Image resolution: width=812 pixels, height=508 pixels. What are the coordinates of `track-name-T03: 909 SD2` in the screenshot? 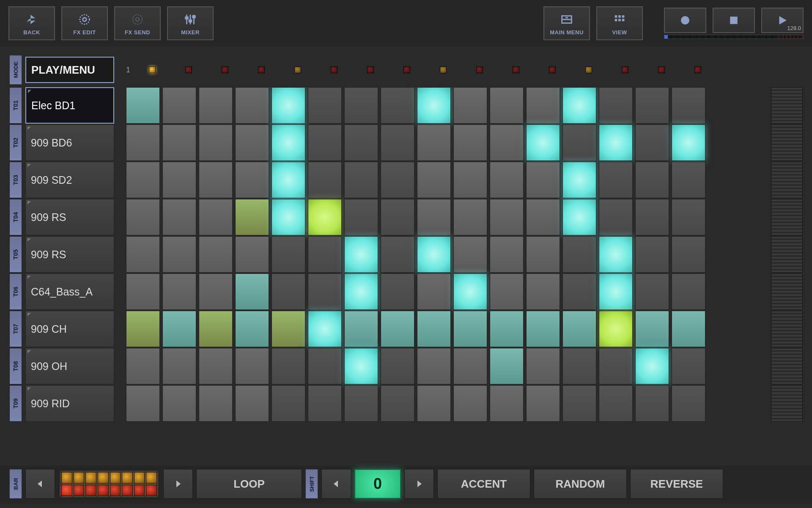 It's located at (70, 180).